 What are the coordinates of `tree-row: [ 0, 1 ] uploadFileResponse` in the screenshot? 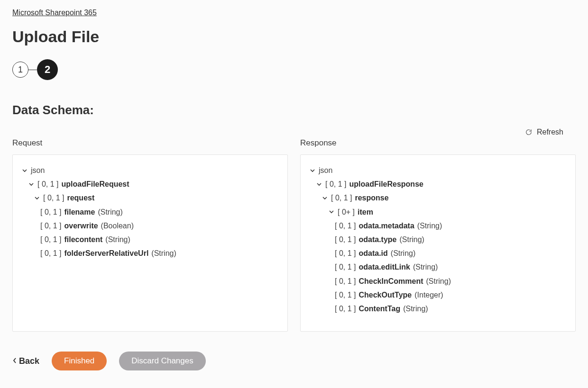 It's located at (438, 184).